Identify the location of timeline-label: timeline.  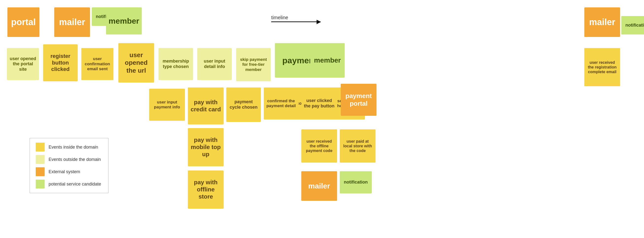
(280, 17).